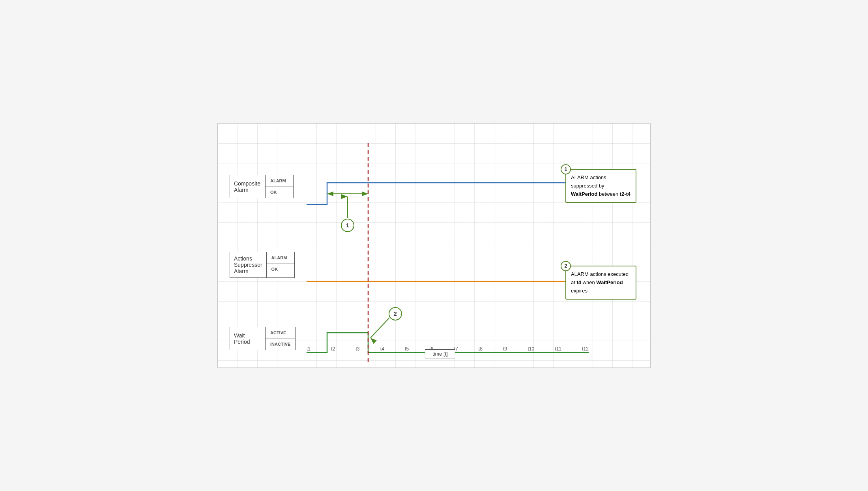 The image size is (868, 491). Describe the element at coordinates (407, 349) in the screenshot. I see `time-t5: t5` at that location.